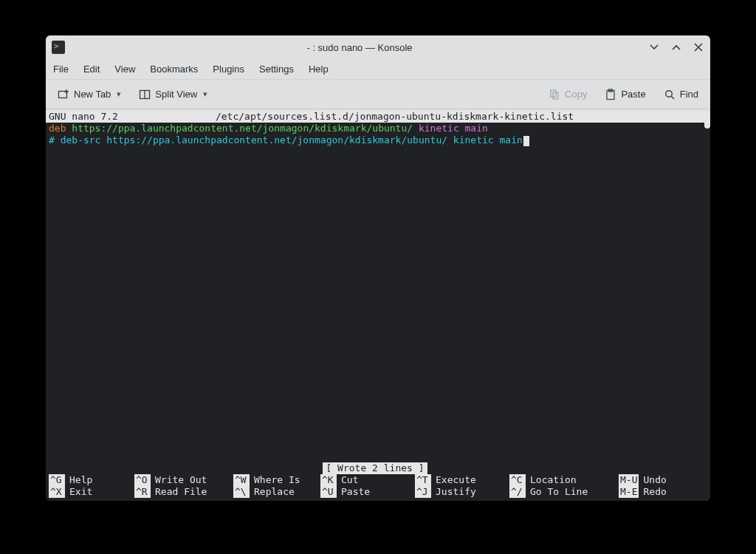  What do you see at coordinates (557, 492) in the screenshot?
I see `shortcut-desc: Go To Line` at bounding box center [557, 492].